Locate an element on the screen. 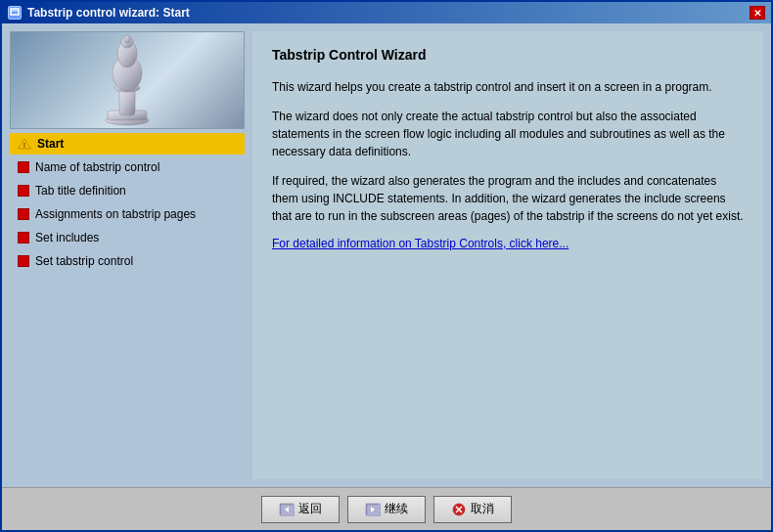 The height and width of the screenshot is (532, 773). sidebar-item-assignments: Assignments on tabstrip pages is located at coordinates (127, 214).